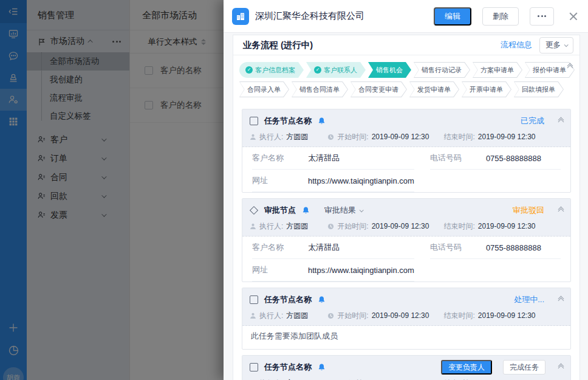 Image resolution: width=588 pixels, height=380 pixels. Describe the element at coordinates (272, 70) in the screenshot. I see `flow-step-customer-info: 客户信息档案` at that location.